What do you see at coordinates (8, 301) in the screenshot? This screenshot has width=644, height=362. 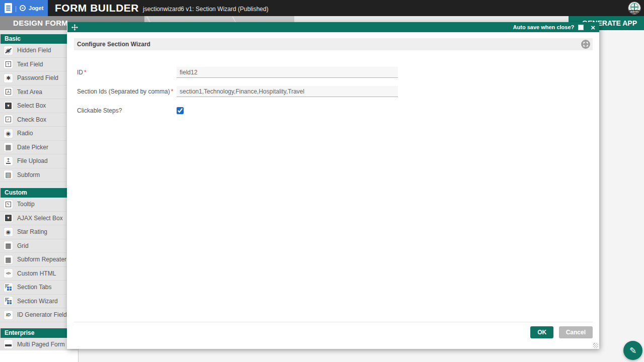 I see `section-wizard-icon` at bounding box center [8, 301].